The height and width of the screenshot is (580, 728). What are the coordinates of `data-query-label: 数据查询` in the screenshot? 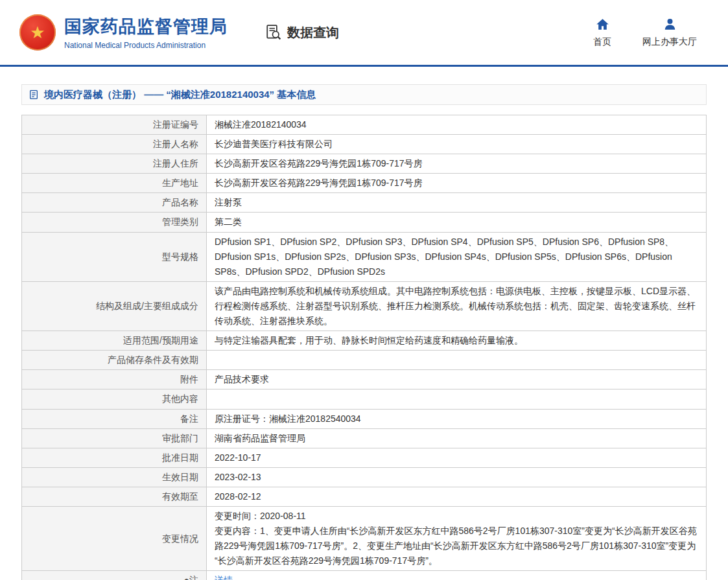 It's located at (313, 32).